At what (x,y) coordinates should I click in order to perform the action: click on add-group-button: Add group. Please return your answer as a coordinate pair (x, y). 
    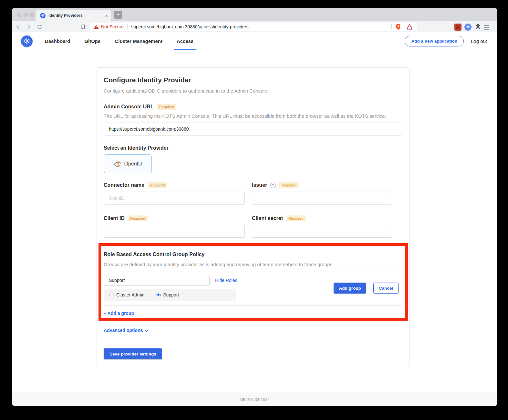
    Looking at the image, I should click on (350, 288).